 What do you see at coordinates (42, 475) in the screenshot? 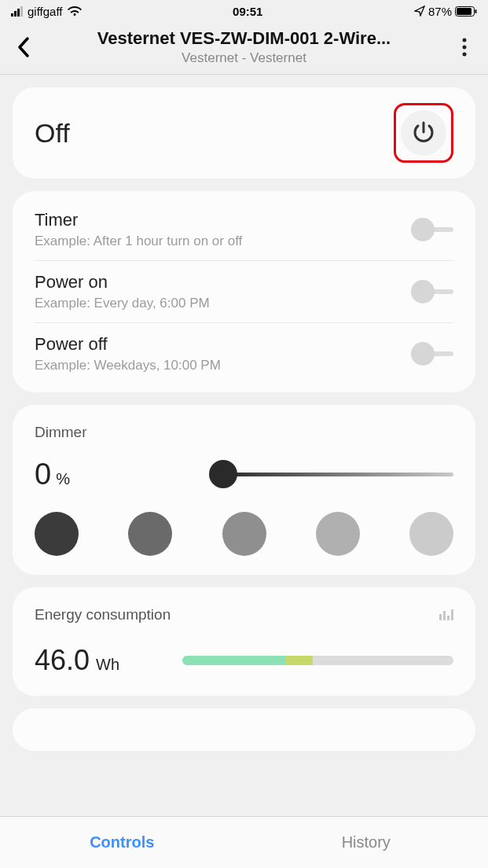
I see `dimmer-number: 0` at bounding box center [42, 475].